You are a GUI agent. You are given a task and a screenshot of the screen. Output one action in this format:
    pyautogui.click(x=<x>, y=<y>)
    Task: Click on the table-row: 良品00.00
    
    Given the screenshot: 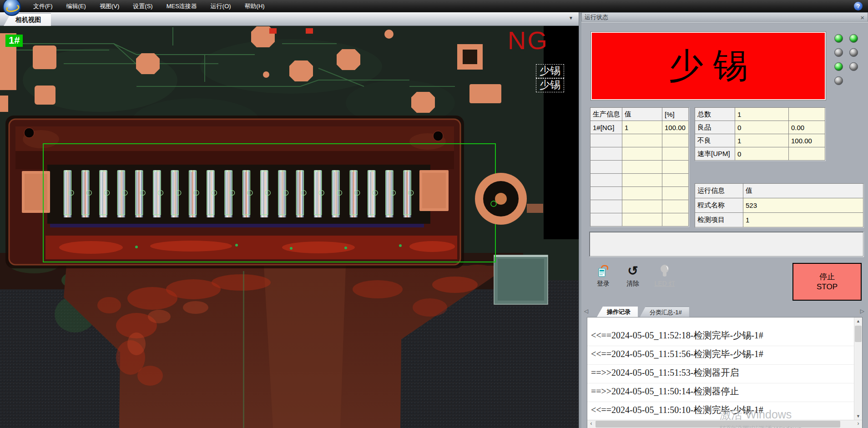 What is the action you would take?
    pyautogui.click(x=760, y=127)
    